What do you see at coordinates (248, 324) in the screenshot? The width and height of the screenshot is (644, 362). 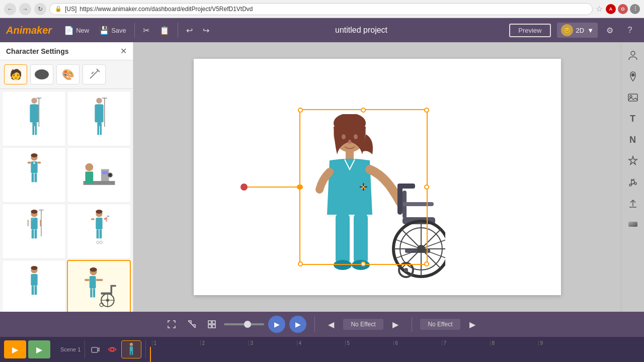 I see `zoom-thumb` at bounding box center [248, 324].